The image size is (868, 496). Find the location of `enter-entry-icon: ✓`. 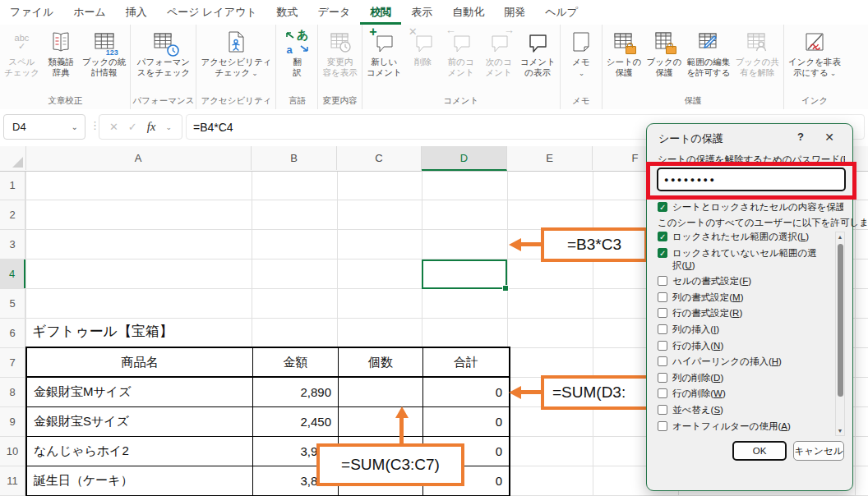

enter-entry-icon: ✓ is located at coordinates (133, 126).